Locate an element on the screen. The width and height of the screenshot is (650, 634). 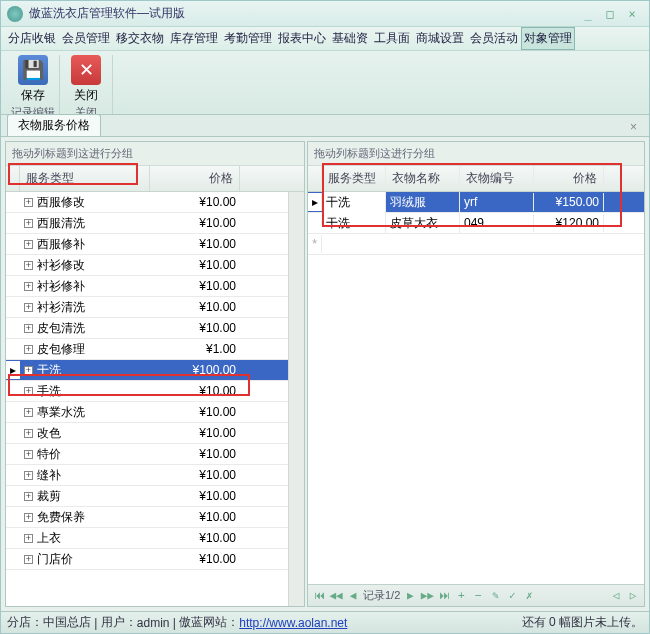
table-row: +衬衫清洗 ¥10.00 is located at coordinates (147, 308).